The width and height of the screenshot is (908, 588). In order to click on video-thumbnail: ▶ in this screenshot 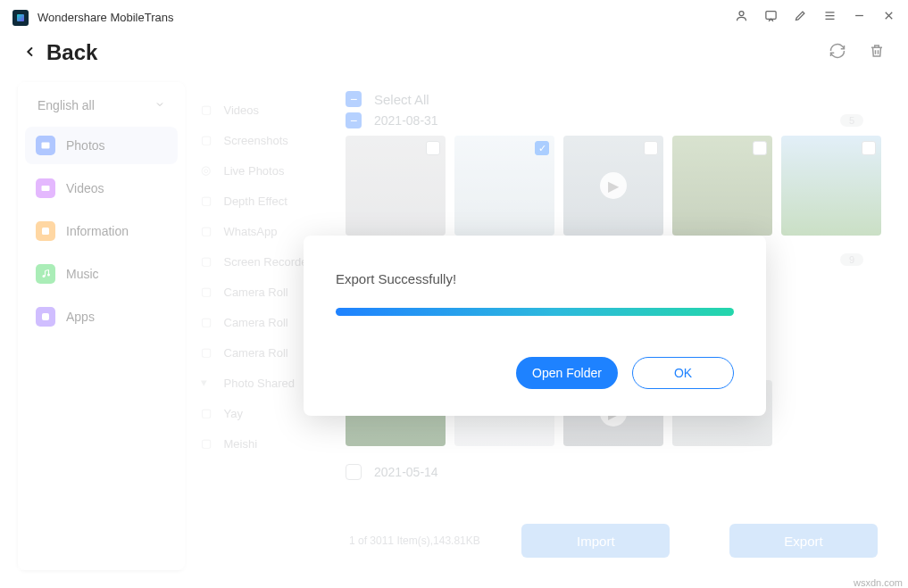, I will do `click(613, 186)`.